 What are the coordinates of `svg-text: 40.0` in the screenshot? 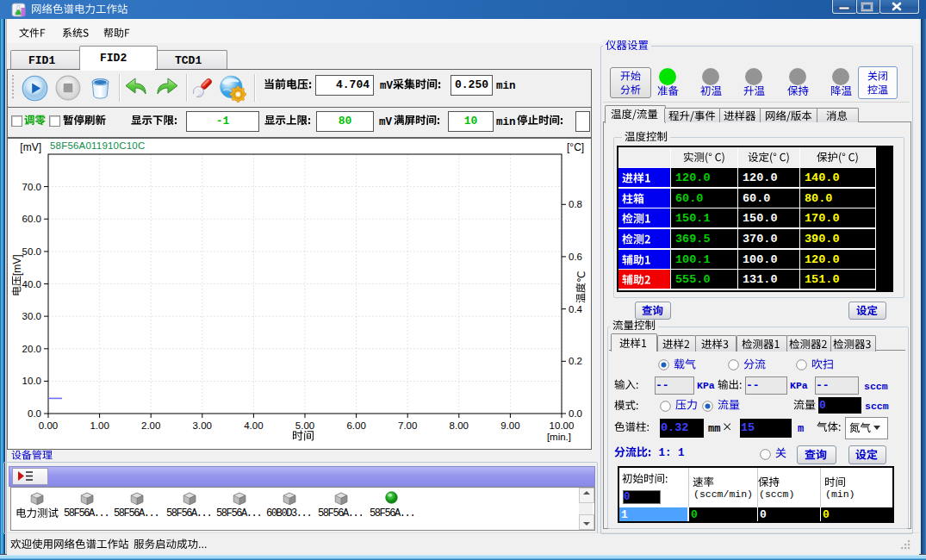 It's located at (32, 284).